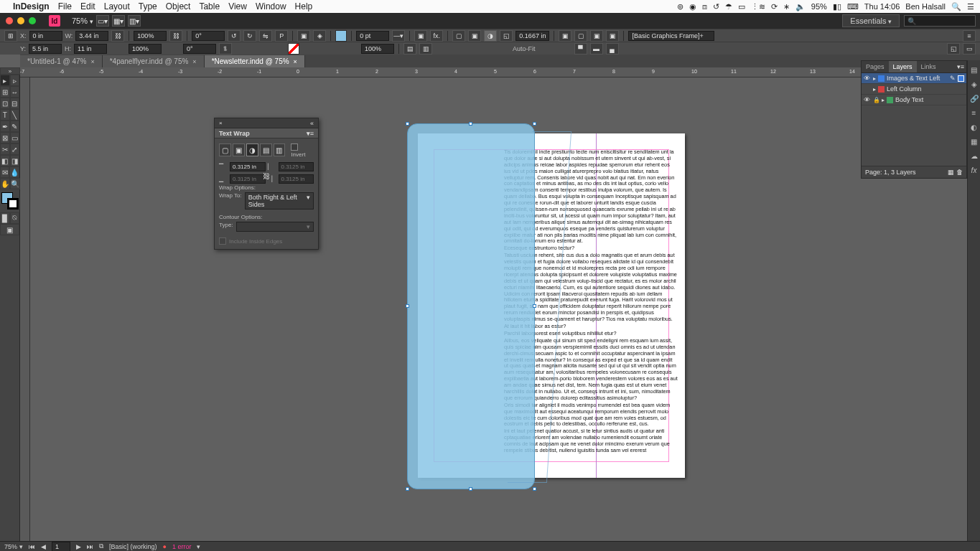 Image resolution: width=980 pixels, height=551 pixels. I want to click on close-tab-icon: ×, so click(92, 62).